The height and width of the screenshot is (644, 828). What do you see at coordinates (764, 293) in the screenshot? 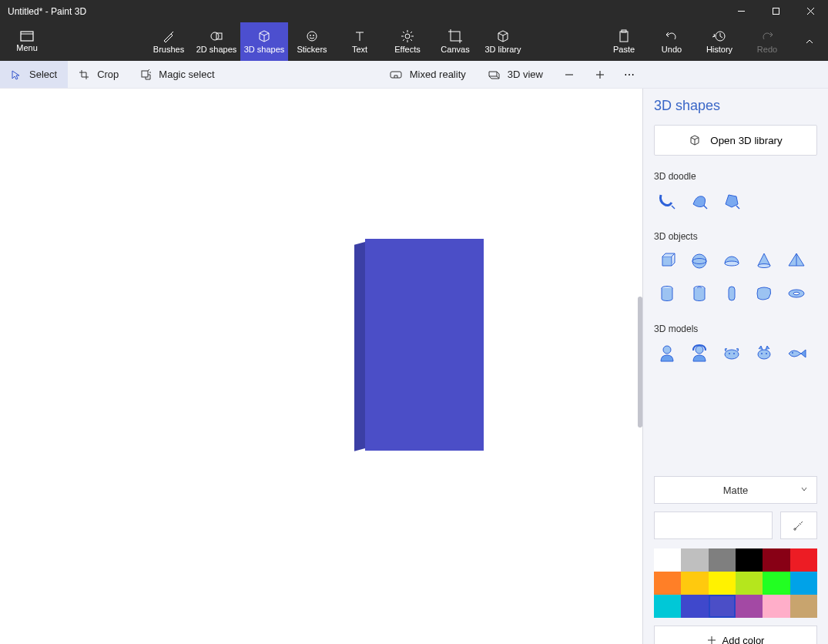
I see `object-curved-cylinder` at bounding box center [764, 293].